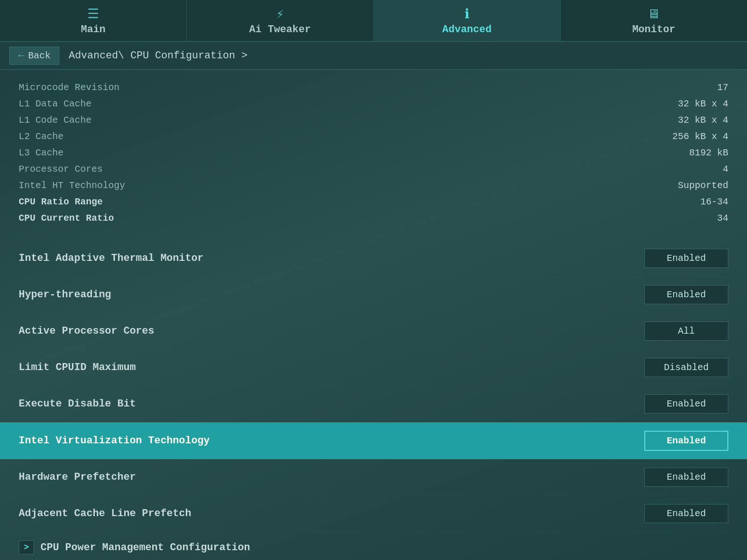  Describe the element at coordinates (686, 368) in the screenshot. I see `setting-btn-cpuid: Disabled` at that location.